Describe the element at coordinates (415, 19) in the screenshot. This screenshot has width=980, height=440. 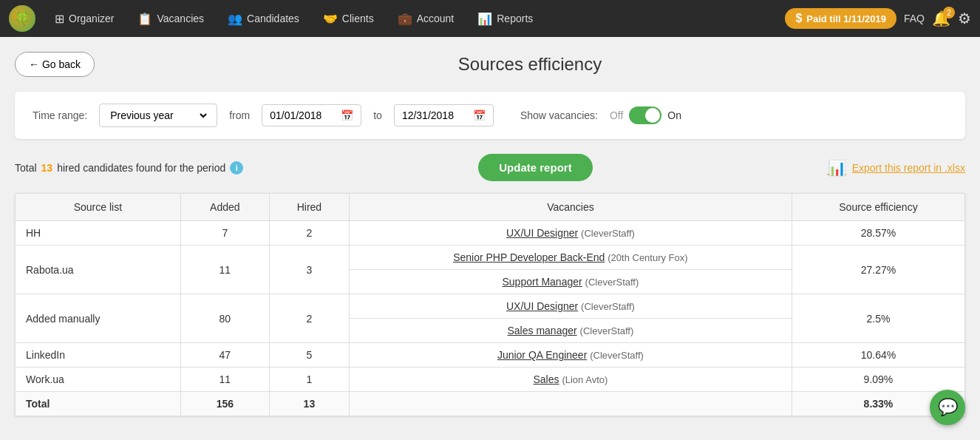
I see `nav-items: ⊞ Organizer 📋 Vacancies 👥 Candidates 🤝 C…` at that location.